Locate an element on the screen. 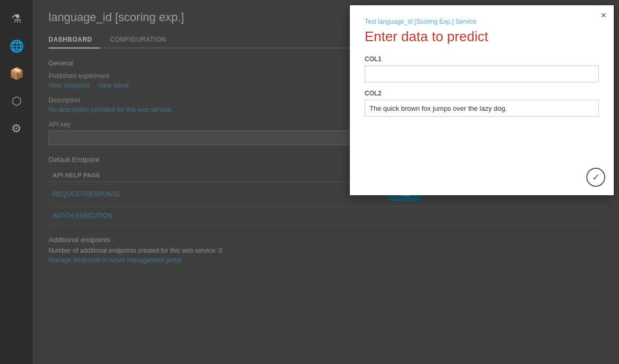 The height and width of the screenshot is (364, 619). modal-confirm-button: ✓ is located at coordinates (596, 177).